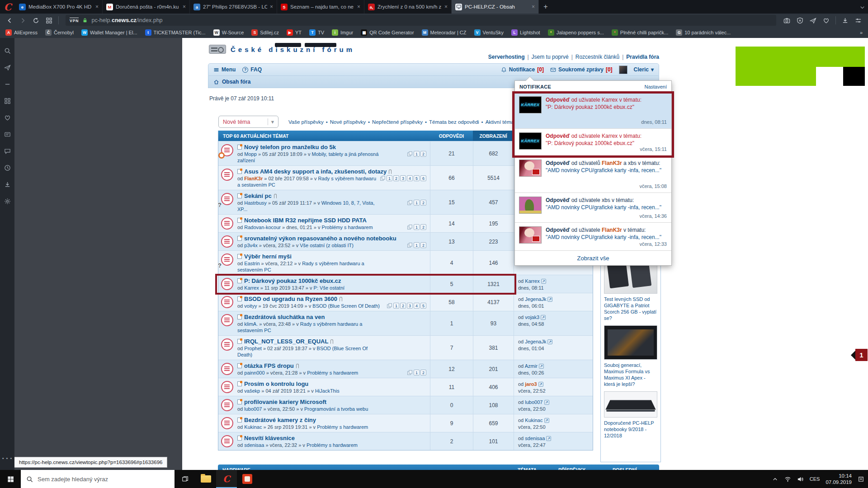 The width and height of the screenshot is (868, 488). I want to click on author-link: Prophet, so click(253, 348).